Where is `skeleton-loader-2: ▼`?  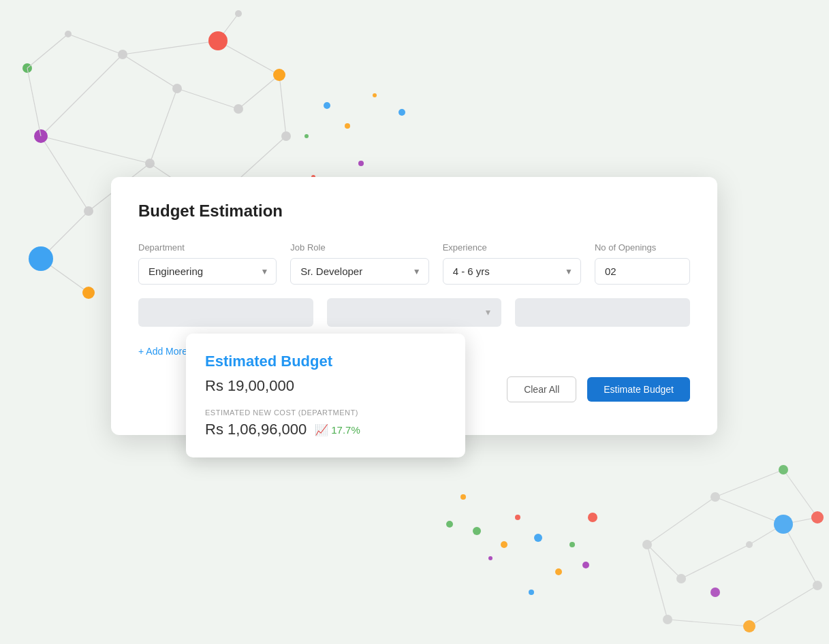
skeleton-loader-2: ▼ is located at coordinates (414, 312).